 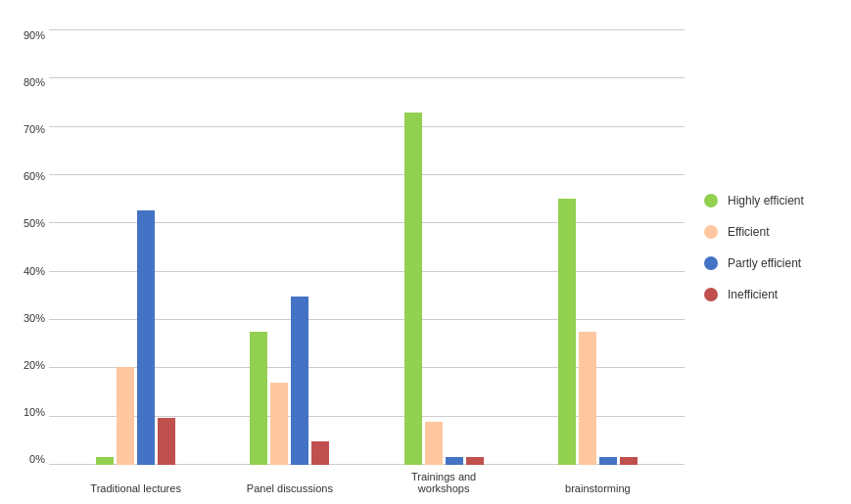 I want to click on y-axis-label: 70%, so click(x=34, y=129).